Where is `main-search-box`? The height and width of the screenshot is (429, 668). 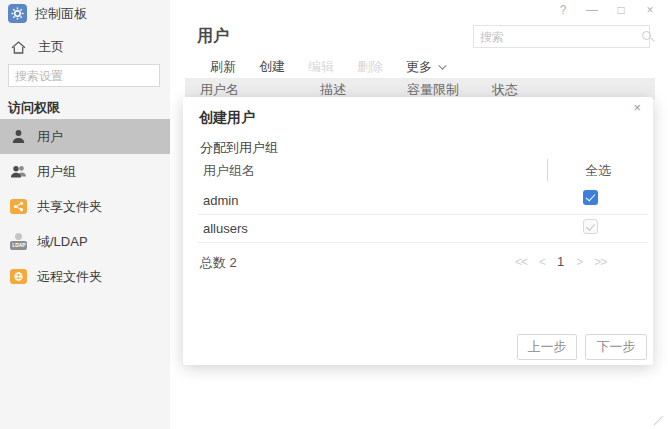 main-search-box is located at coordinates (562, 36).